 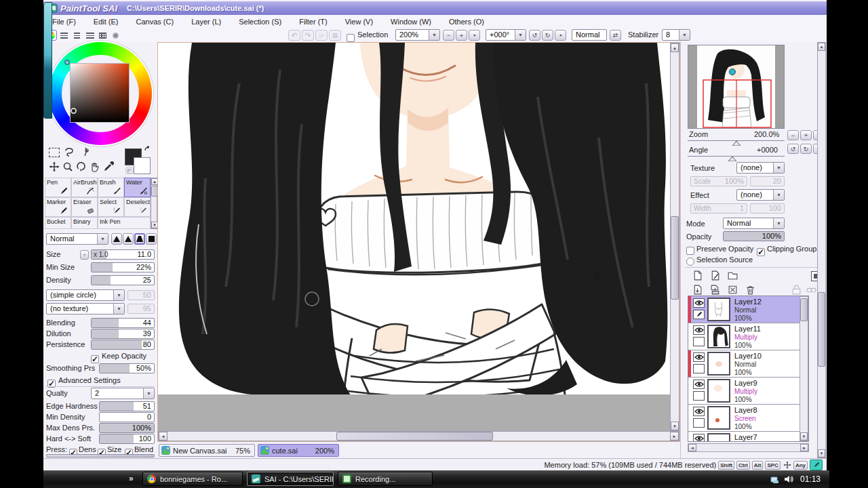 I want to click on keep-opacity-checkbox: ✓, so click(x=95, y=357).